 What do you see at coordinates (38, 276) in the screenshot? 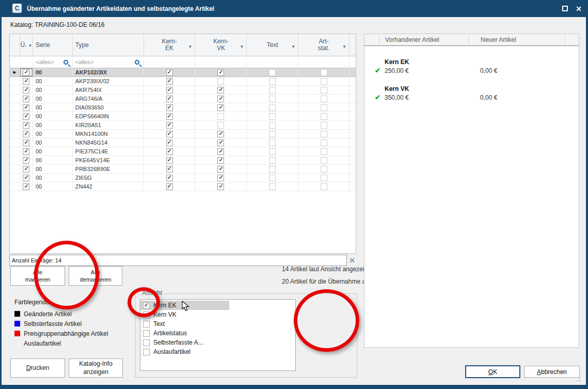
I see `select-all-rows-button: Alle markieren` at bounding box center [38, 276].